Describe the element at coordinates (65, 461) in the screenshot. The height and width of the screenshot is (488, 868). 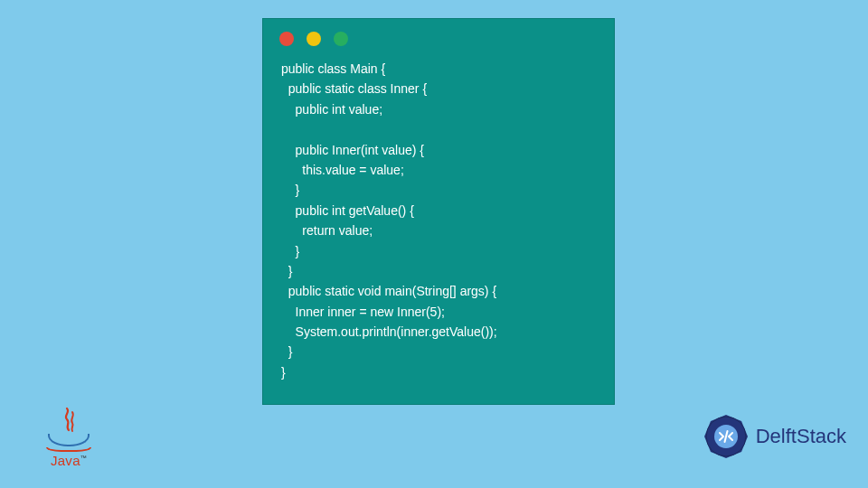
I see `java-text: Java` at that location.